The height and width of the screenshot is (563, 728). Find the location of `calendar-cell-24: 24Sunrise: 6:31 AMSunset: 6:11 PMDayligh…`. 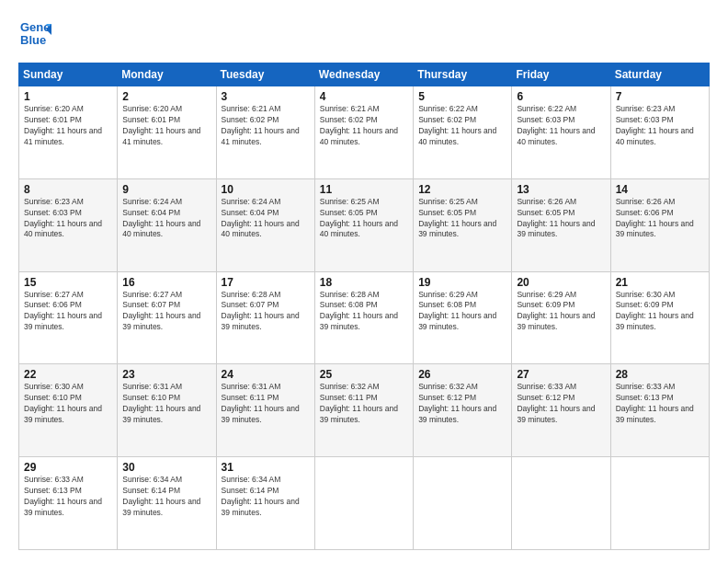

calendar-cell-24: 24Sunrise: 6:31 AMSunset: 6:11 PMDayligh… is located at coordinates (265, 410).